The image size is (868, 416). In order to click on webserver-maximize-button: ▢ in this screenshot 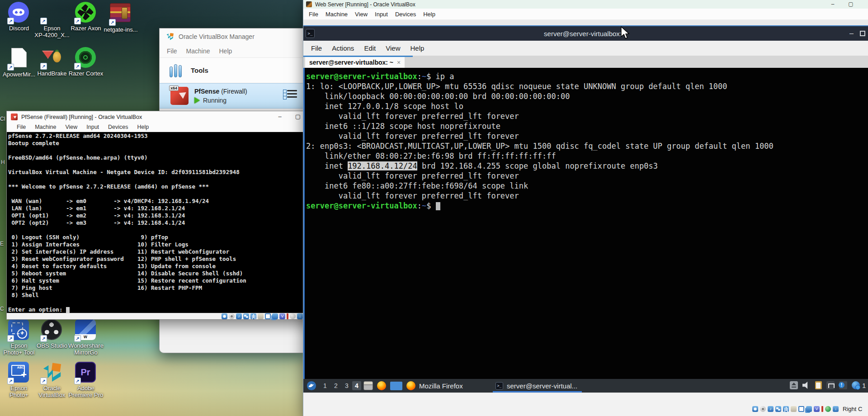, I will do `click(851, 5)`.